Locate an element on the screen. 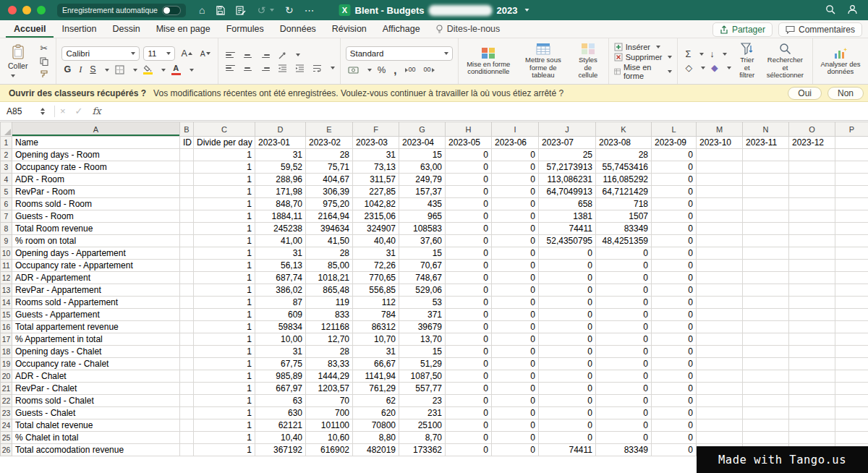 The width and height of the screenshot is (868, 473). cell-E13: 865,48 is located at coordinates (330, 291).